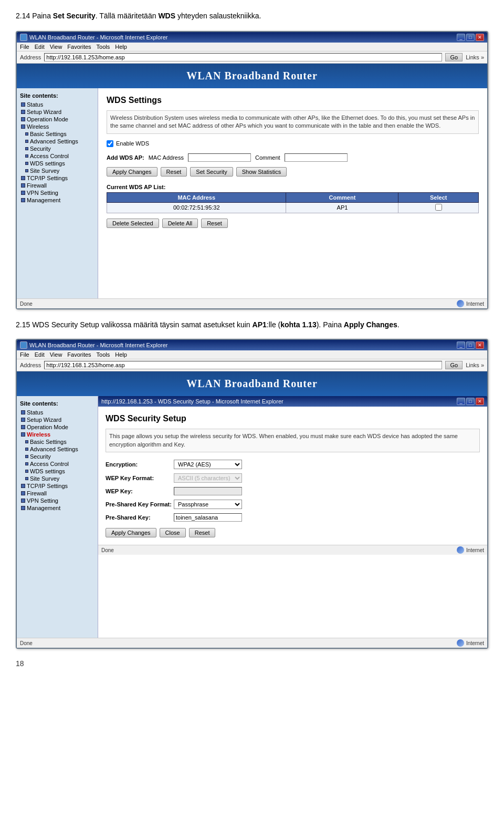 The width and height of the screenshot is (504, 840). I want to click on delete-selected-btn: Delete Selected, so click(133, 223).